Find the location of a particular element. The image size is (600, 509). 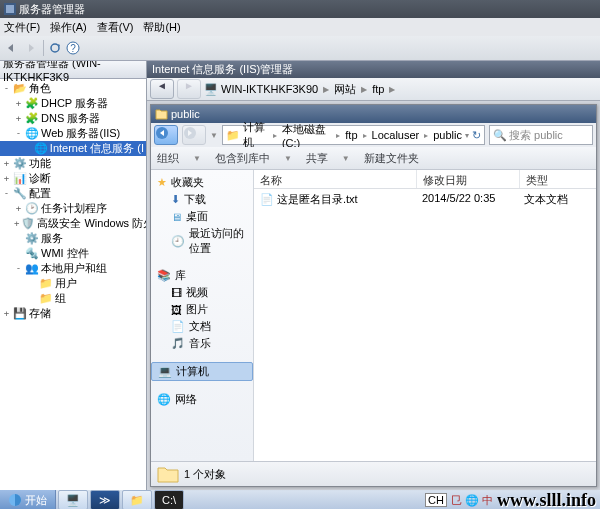

col-type: 类型 is located at coordinates (558, 179).